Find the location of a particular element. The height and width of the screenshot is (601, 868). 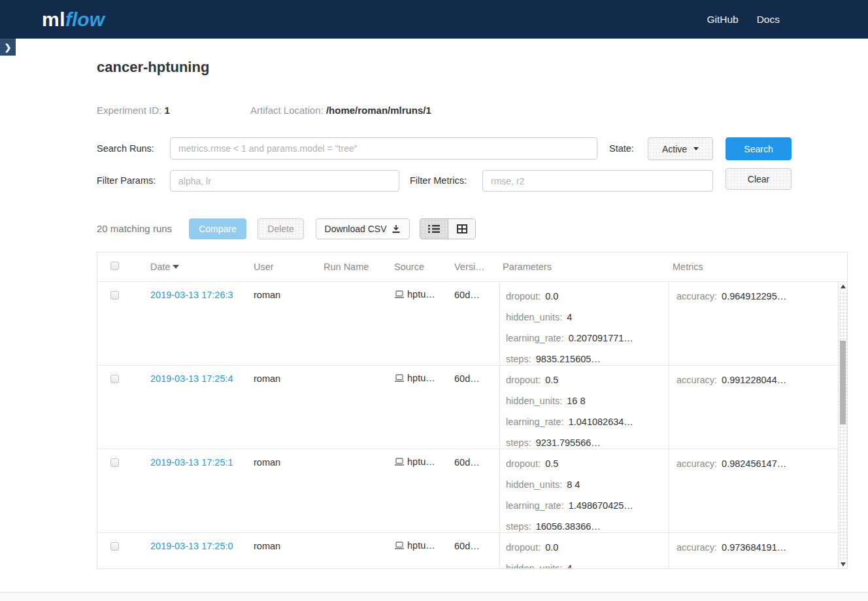

delete-button: Delete is located at coordinates (281, 229).